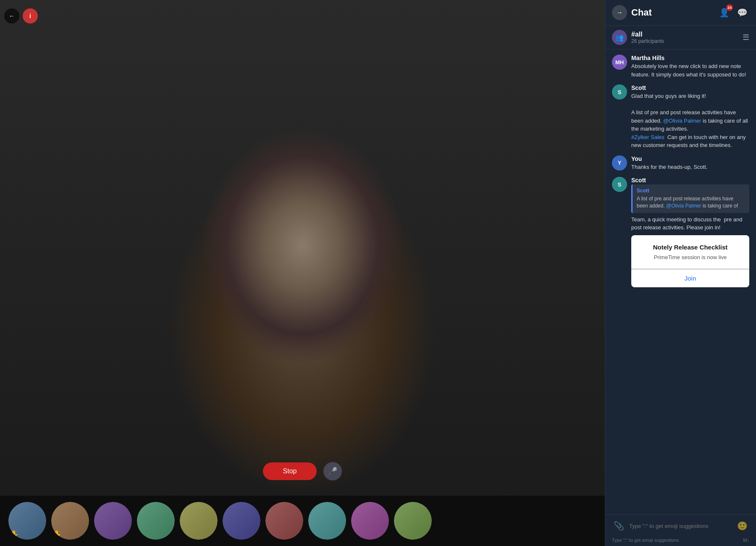 Image resolution: width=756 pixels, height=546 pixels. Describe the element at coordinates (733, 13) in the screenshot. I see `chat-header-right: 👤 24 💬` at that location.